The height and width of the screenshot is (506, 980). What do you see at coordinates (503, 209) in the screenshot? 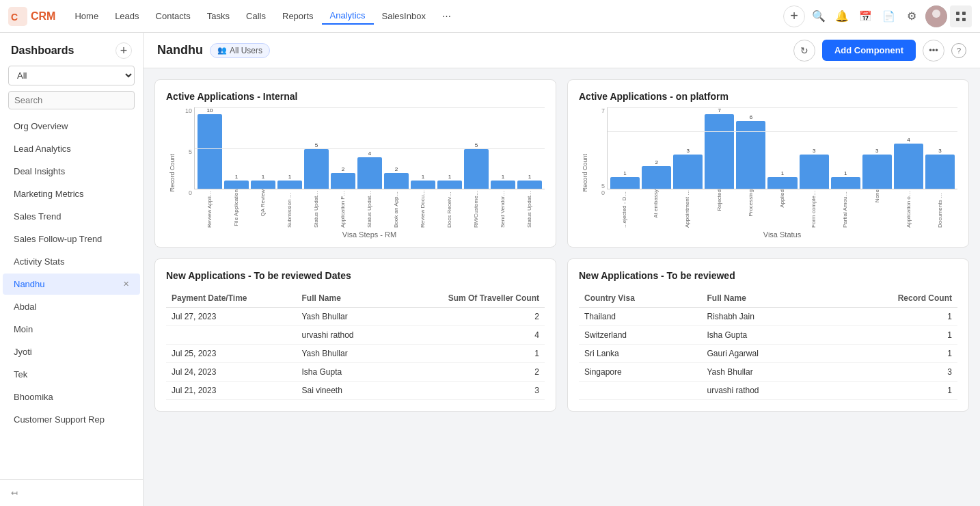
I see `bar-label: Send Vendor Courier A...` at bounding box center [503, 209].